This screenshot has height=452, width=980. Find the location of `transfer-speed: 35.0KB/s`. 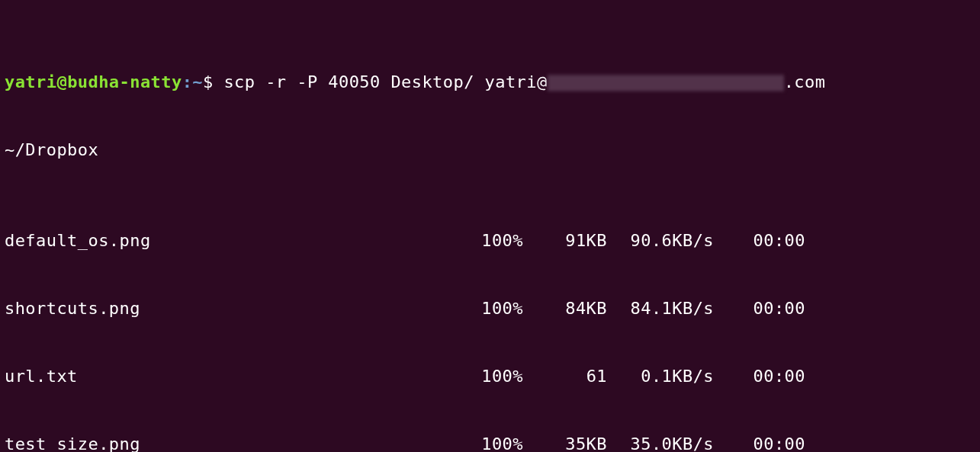

transfer-speed: 35.0KB/s is located at coordinates (660, 442).